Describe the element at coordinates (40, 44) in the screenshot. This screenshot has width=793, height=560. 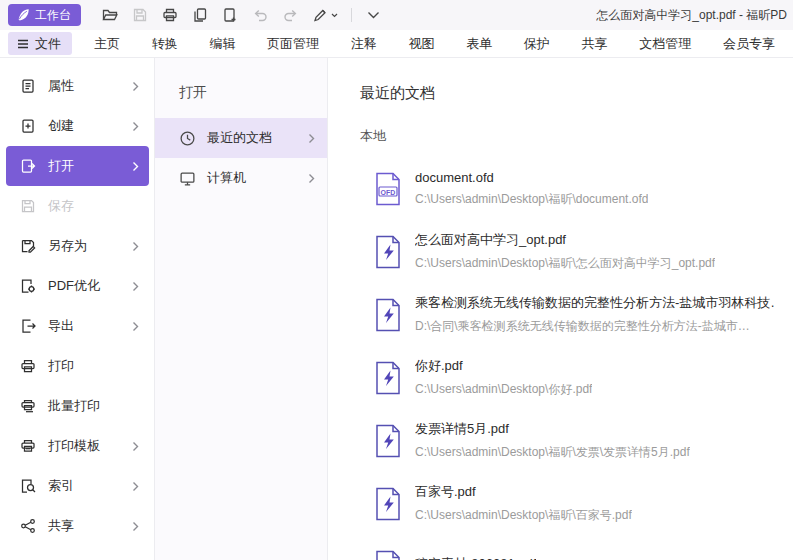
I see `file-menu-button: 文件` at that location.